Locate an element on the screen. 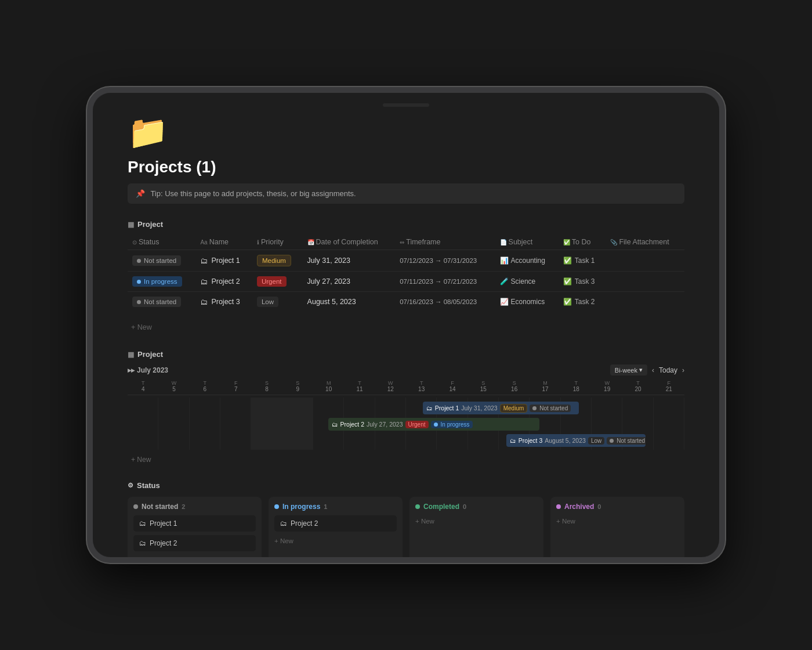 This screenshot has height=650, width=812. day-col-12: W12 is located at coordinates (391, 387).